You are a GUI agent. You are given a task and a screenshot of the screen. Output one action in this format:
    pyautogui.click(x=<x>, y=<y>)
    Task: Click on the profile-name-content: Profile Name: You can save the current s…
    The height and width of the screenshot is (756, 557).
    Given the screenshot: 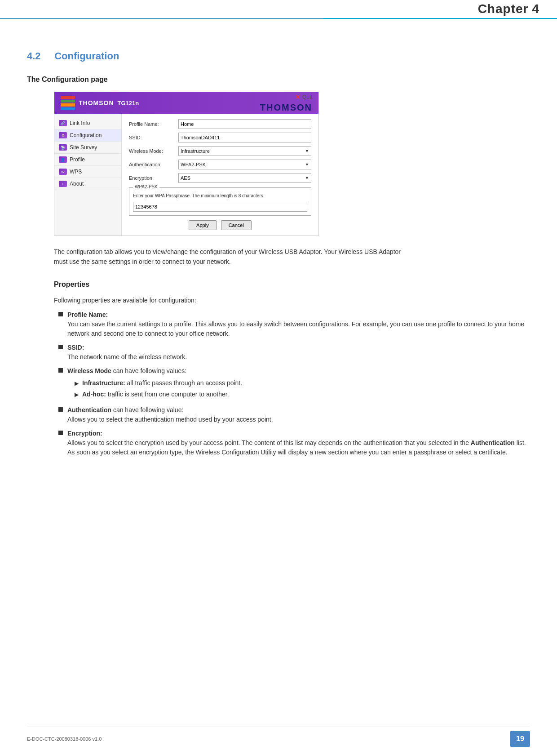 What is the action you would take?
    pyautogui.click(x=299, y=325)
    